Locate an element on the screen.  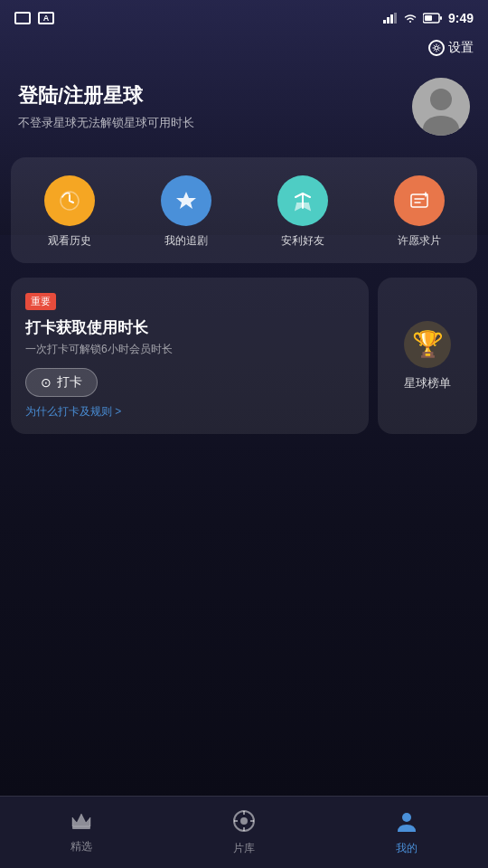
settings-button: 设置 is located at coordinates (451, 48).